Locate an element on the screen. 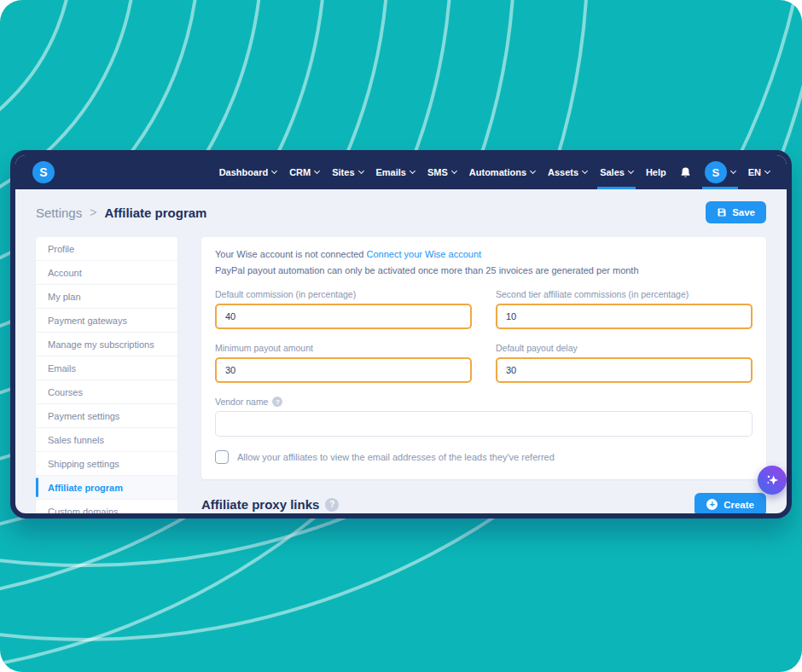  sidebar-item-account: Account is located at coordinates (107, 273).